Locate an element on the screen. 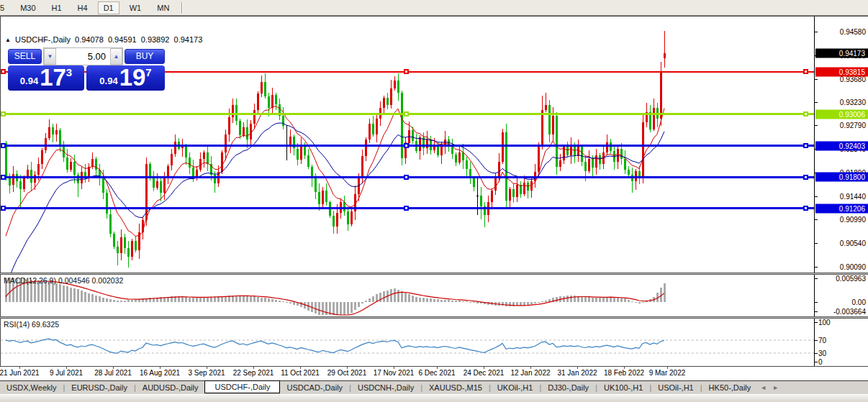 The width and height of the screenshot is (868, 402). date-label: 11 Oct 2021 is located at coordinates (300, 373).